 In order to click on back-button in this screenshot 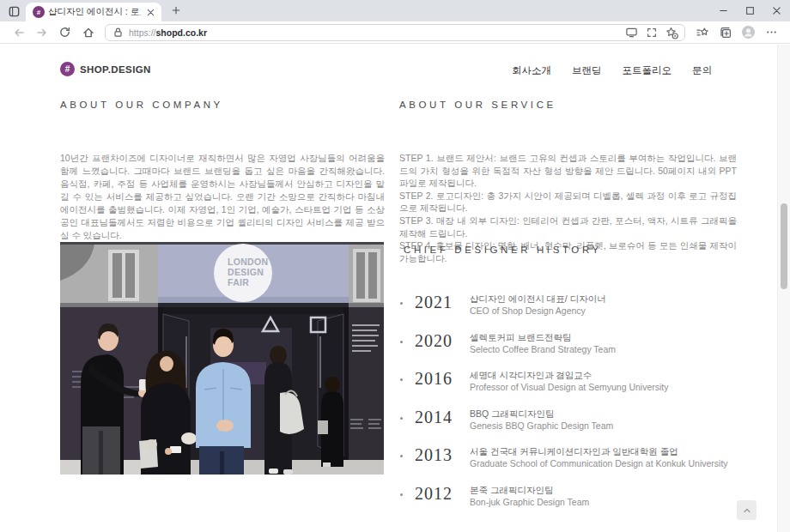, I will do `click(19, 33)`.